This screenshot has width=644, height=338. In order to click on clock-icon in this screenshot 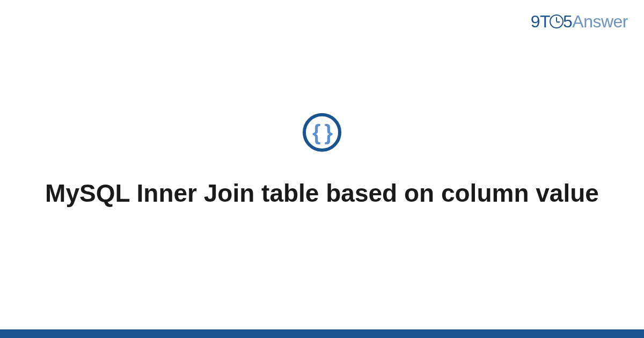, I will do `click(557, 21)`.